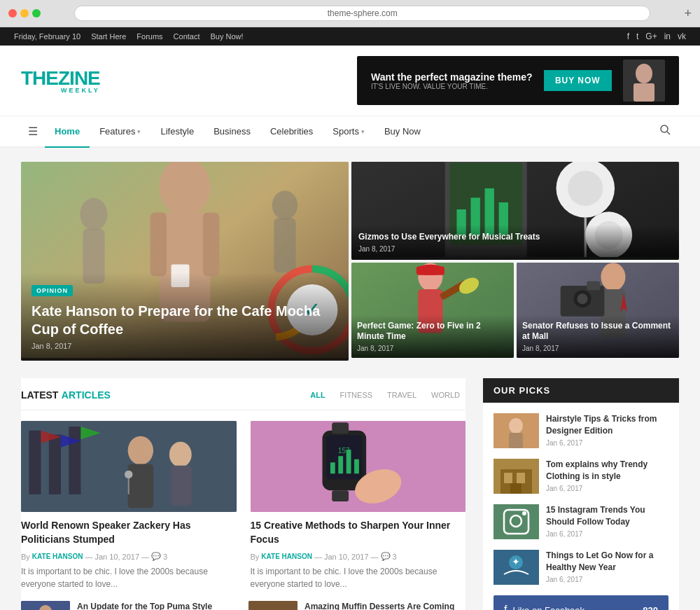 The height and width of the screenshot is (610, 700). What do you see at coordinates (452, 81) in the screenshot?
I see `banner-text: Want the perfect magazine theme? IT'S LI…` at bounding box center [452, 81].